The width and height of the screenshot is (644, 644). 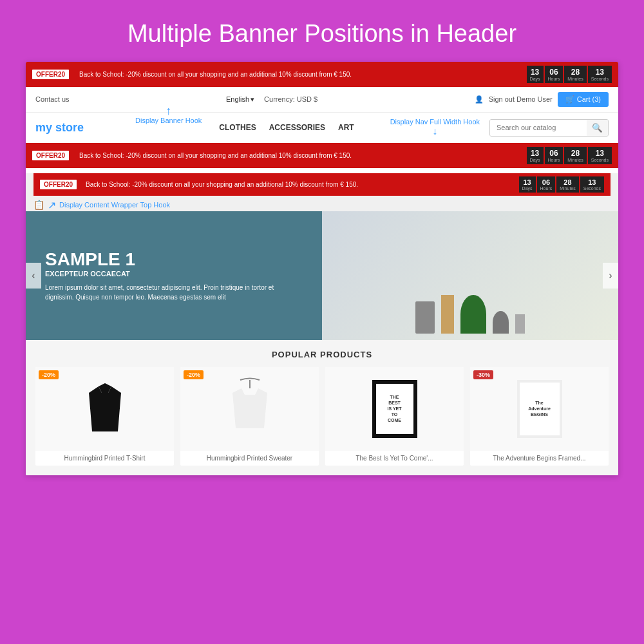 I want to click on hero-room-decoration, so click(x=470, y=276).